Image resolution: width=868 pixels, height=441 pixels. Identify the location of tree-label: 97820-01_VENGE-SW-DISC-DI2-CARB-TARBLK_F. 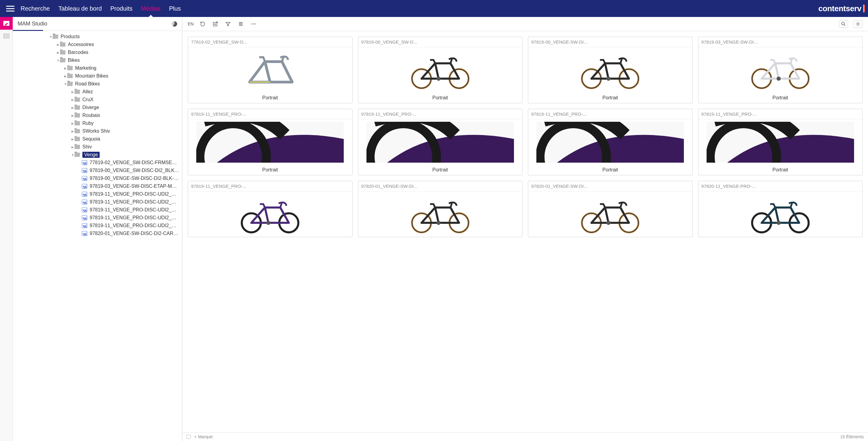
(135, 233).